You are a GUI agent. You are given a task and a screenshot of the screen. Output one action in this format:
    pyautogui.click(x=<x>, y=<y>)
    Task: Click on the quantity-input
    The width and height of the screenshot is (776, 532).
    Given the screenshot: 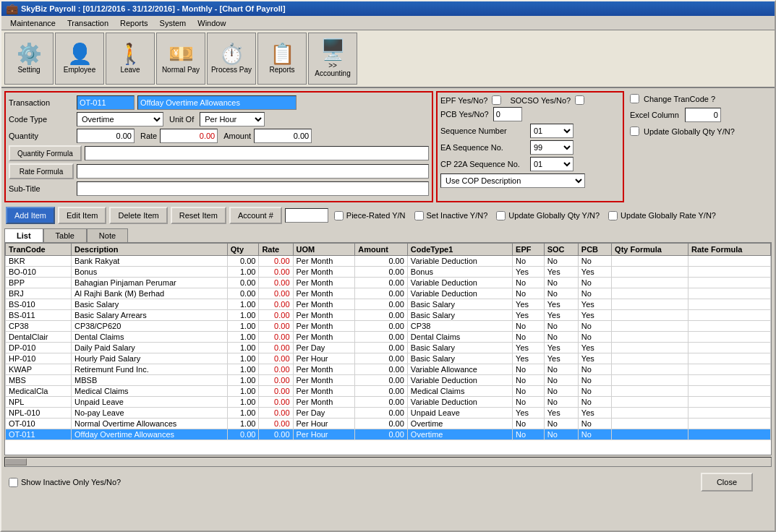 What is the action you would take?
    pyautogui.click(x=106, y=136)
    